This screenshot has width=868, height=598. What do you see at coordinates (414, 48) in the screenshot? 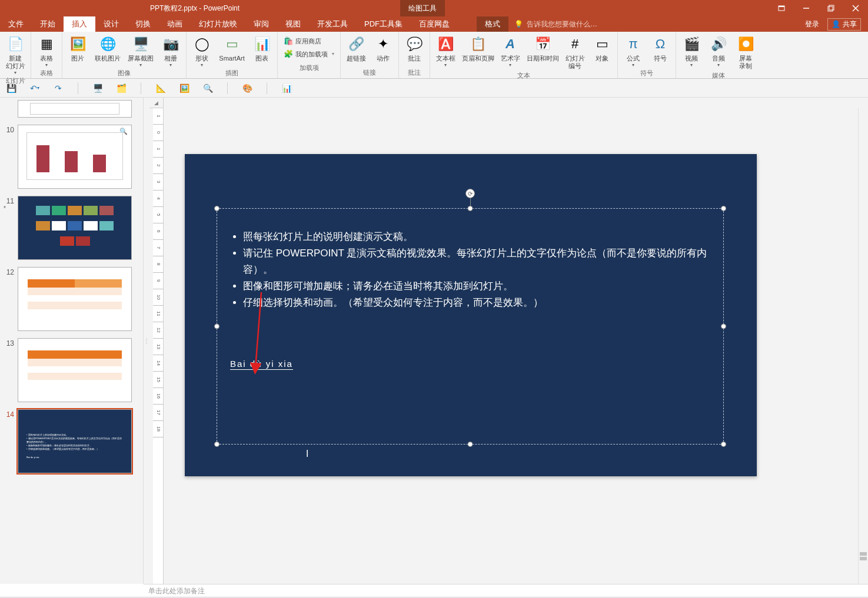
I see `comment-button: 💬批注` at bounding box center [414, 48].